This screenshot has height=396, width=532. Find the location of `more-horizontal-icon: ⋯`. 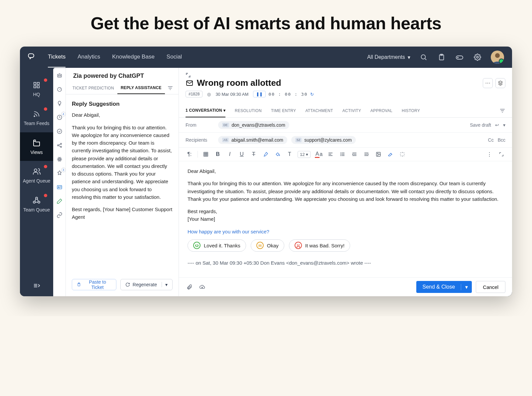

more-horizontal-icon: ⋯ is located at coordinates (488, 83).